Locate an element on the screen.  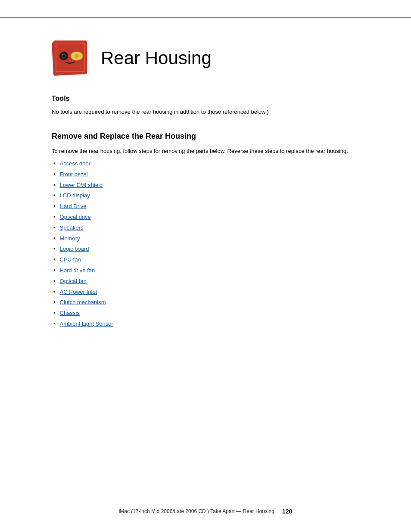
list-item: Memory is located at coordinates (206, 239).